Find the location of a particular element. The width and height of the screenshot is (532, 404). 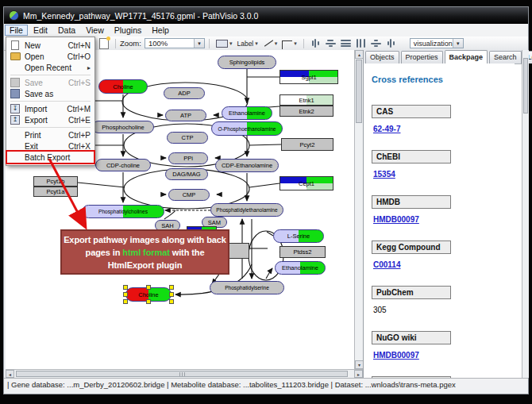

backpage-link: C00114 is located at coordinates (444, 265).